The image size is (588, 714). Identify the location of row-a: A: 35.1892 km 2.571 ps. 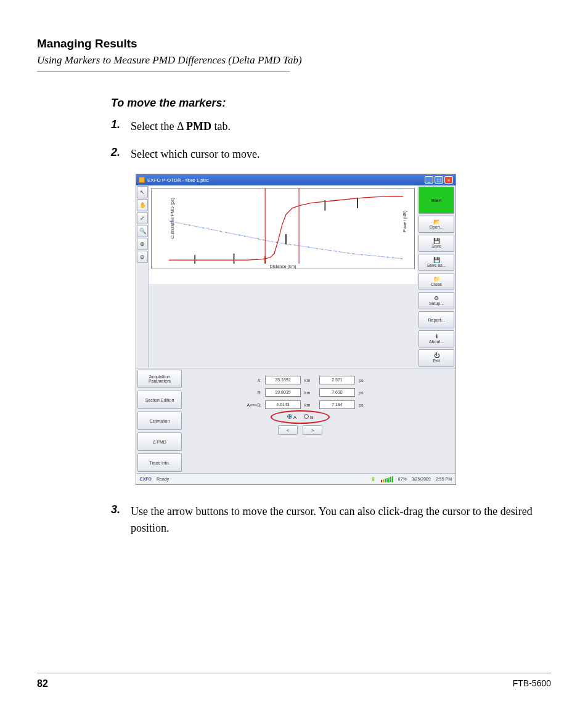
(300, 380).